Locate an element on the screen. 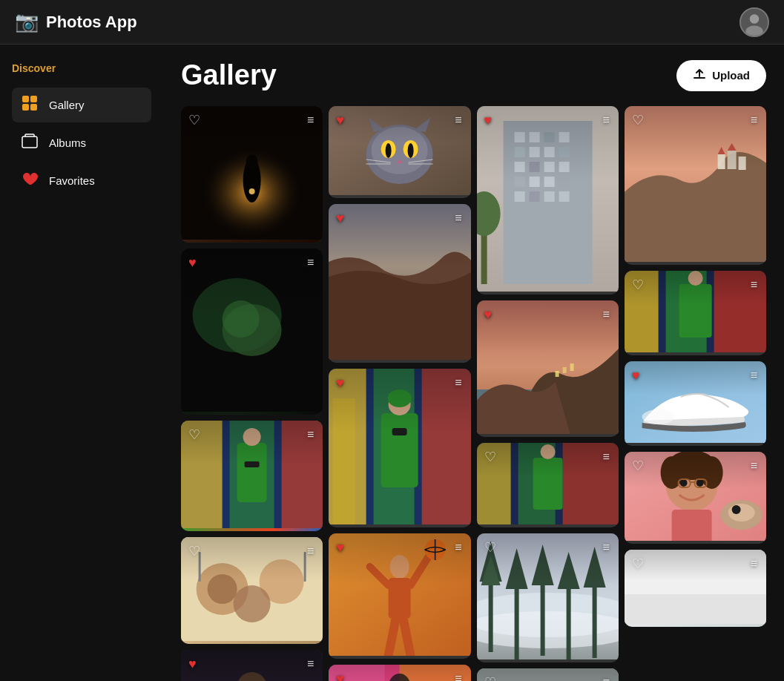 This screenshot has width=784, height=681. app-header: 📷 Photos App is located at coordinates (392, 22).